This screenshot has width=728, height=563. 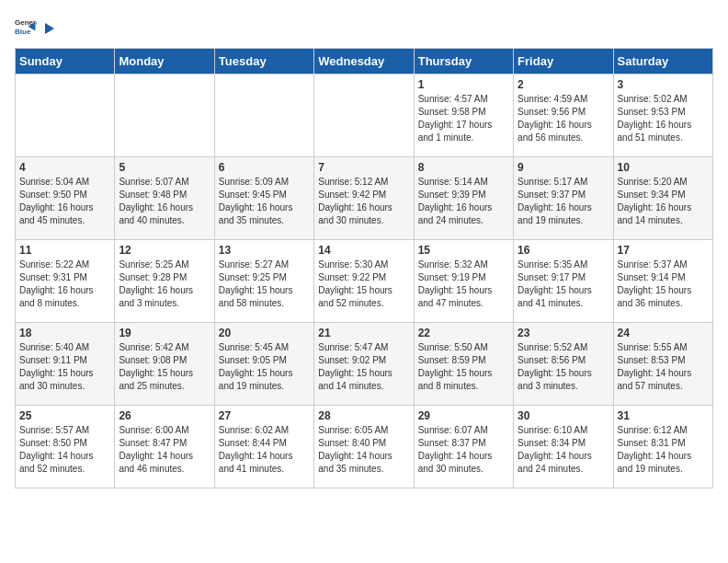 I want to click on day-info: Sunrise: 6:10 AM Sunset: 8:34 PM Dayligh…, so click(x=563, y=450).